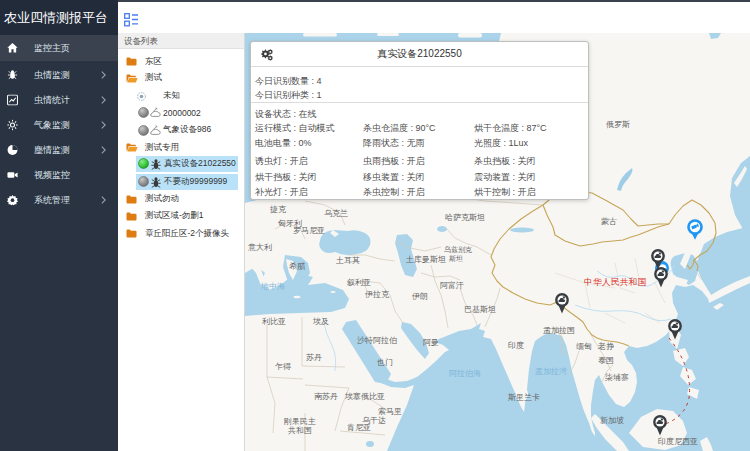 The width and height of the screenshot is (750, 451). Describe the element at coordinates (618, 124) in the screenshot. I see `svg-text: 俄罗斯` at that location.